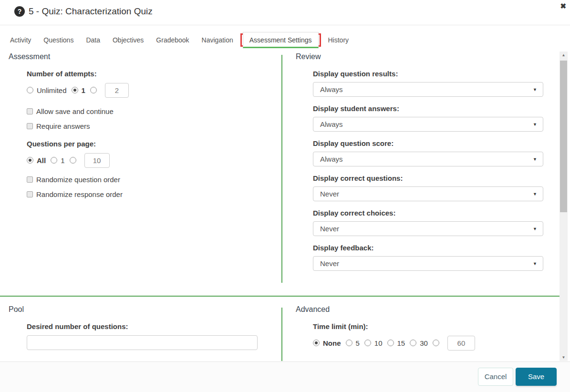 This screenshot has width=570, height=392. Describe the element at coordinates (151, 195) in the screenshot. I see `checkbox-randomize-response-order: Randomize response order` at that location.